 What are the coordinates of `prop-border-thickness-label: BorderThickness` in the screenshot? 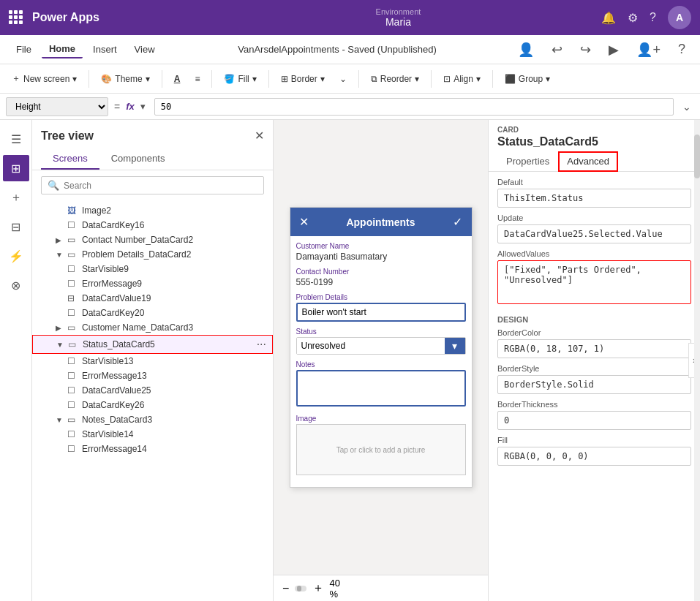 It's located at (594, 404).